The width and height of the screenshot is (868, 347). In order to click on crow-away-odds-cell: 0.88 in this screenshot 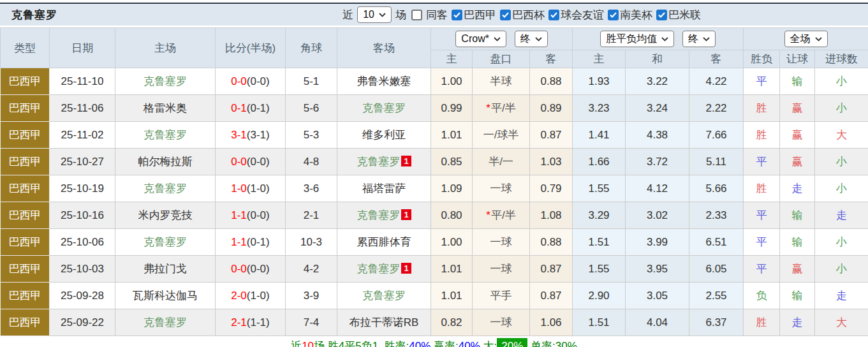, I will do `click(551, 82)`.